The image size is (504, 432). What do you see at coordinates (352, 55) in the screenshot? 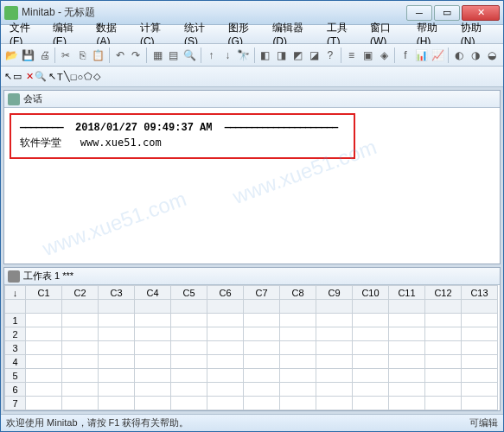
I see `tool-icon: ≡` at bounding box center [352, 55].